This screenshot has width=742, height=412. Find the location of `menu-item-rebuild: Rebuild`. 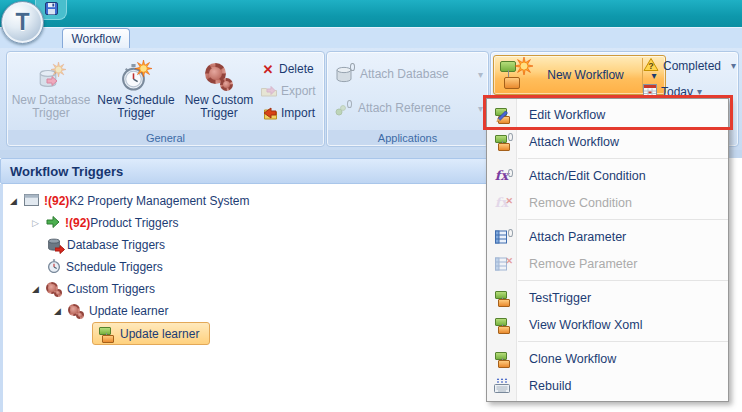

menu-item-rebuild: Rebuild is located at coordinates (608, 386).